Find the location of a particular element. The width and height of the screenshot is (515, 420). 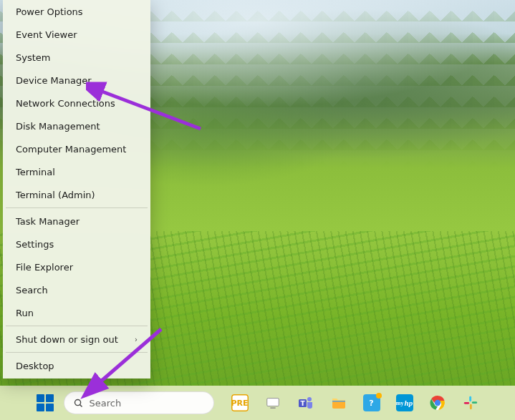

taskbar-app-prerelease: PRE is located at coordinates (240, 403).